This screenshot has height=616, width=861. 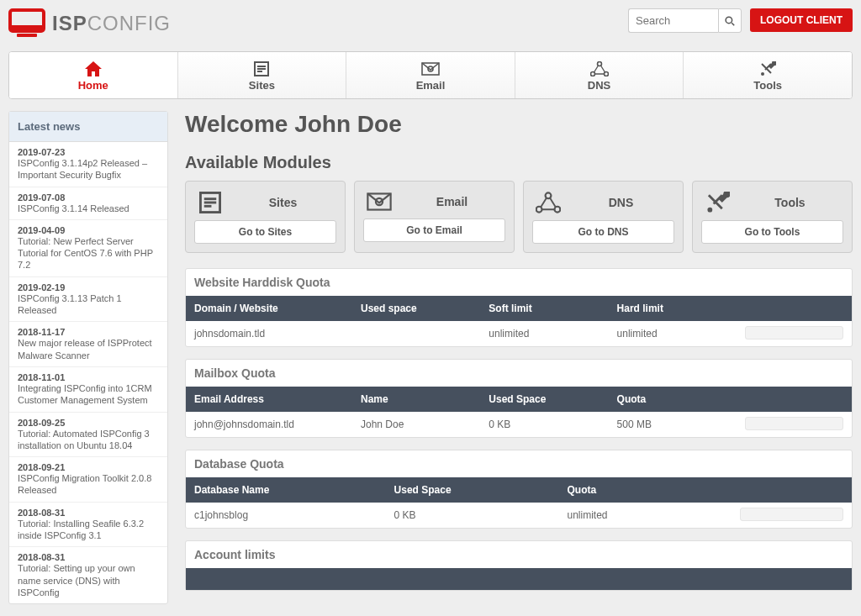 What do you see at coordinates (519, 217) in the screenshot?
I see `module-cards: Sites Go to Sites Email Go to Email DNS` at bounding box center [519, 217].